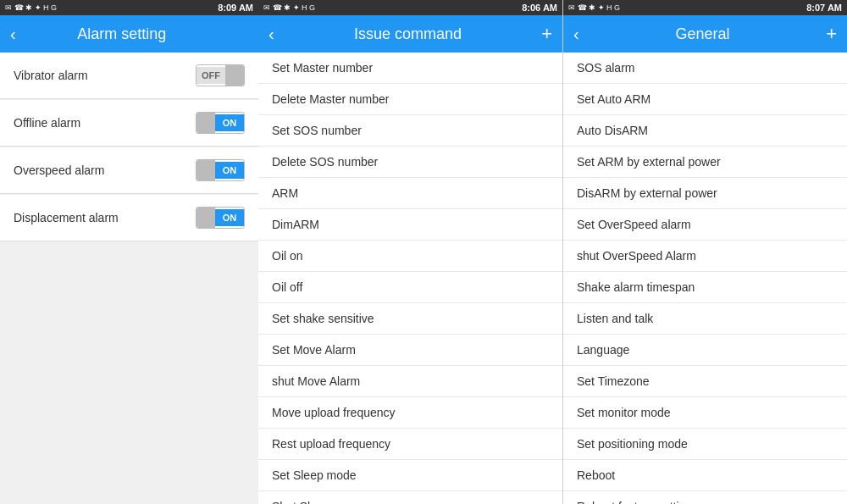 This screenshot has width=847, height=504. What do you see at coordinates (705, 193) in the screenshot?
I see `general-item: DisARM by external power` at bounding box center [705, 193].